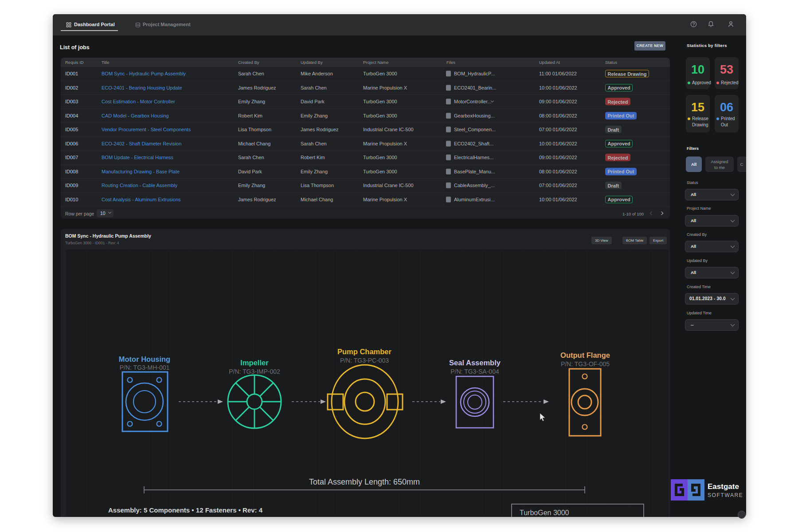  What do you see at coordinates (475, 363) in the screenshot?
I see `svg-text: Seal Assembly` at bounding box center [475, 363].